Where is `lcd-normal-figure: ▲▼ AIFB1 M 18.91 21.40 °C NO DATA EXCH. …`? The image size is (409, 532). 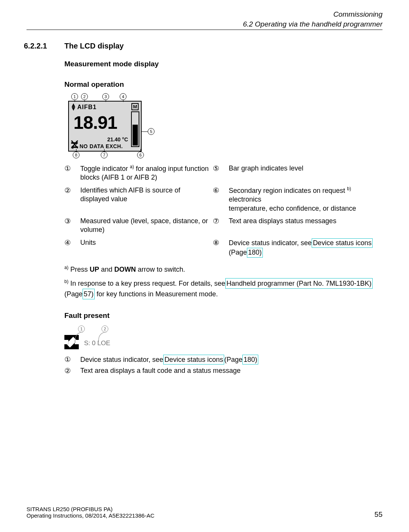
lcd-normal-figure: ▲▼ AIFB1 M 18.91 21.40 °C NO DATA EXCH. … is located at coordinates (114, 127).